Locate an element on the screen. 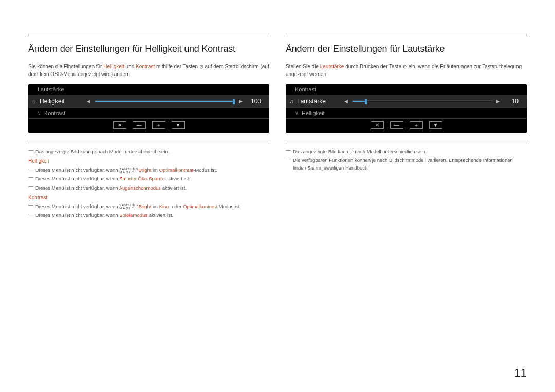  osd-value: 10 is located at coordinates (512, 101).